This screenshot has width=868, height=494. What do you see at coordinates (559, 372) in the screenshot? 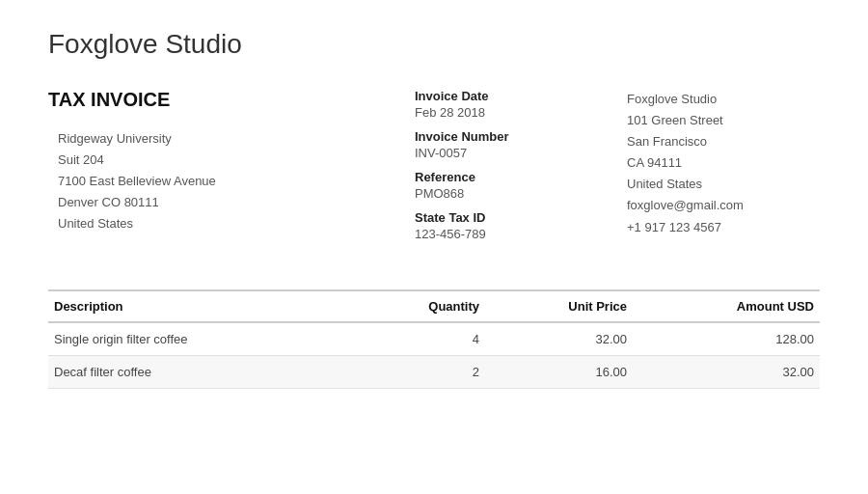
I see `row-unit-price: 16.00` at bounding box center [559, 372].